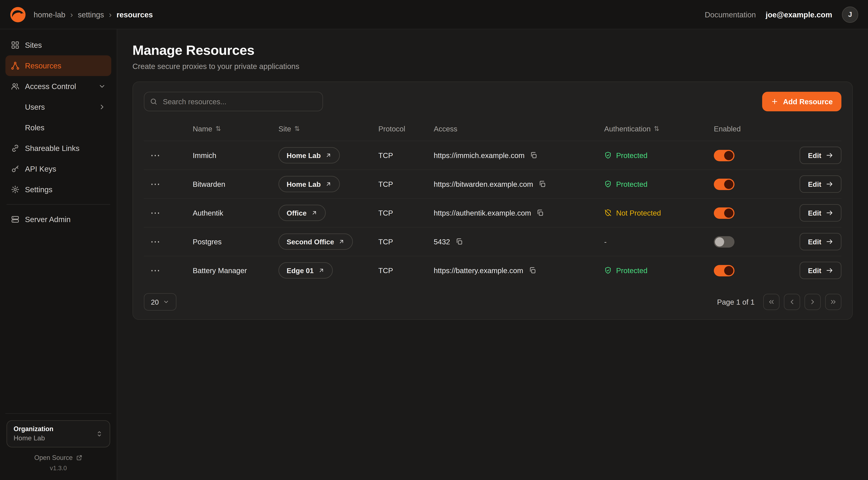  I want to click on open-source-link: Open Source, so click(58, 458).